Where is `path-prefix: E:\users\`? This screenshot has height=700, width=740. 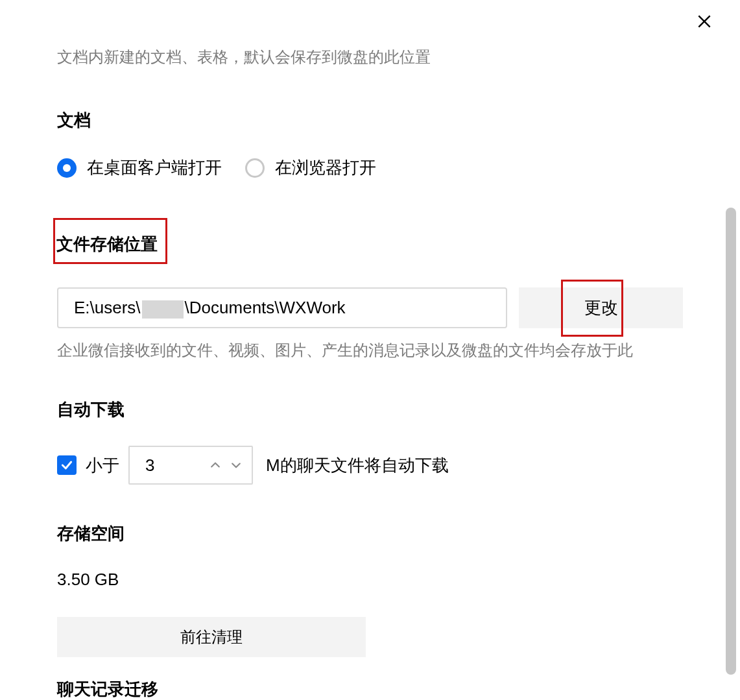
path-prefix: E:\users\ is located at coordinates (108, 308).